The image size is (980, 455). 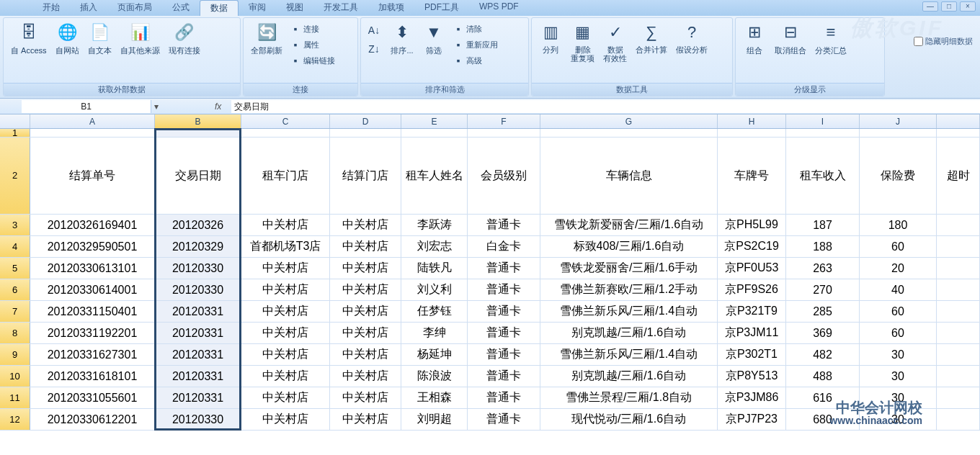 I want to click on datatool-btn-3: ∑合并计算, so click(x=651, y=37).